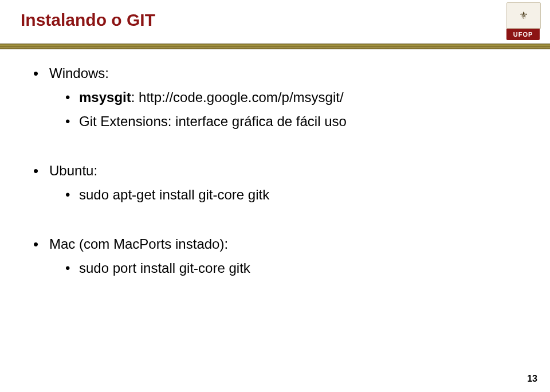 This screenshot has height=392, width=550. I want to click on section-heading: Mac (com MacPorts instado):, so click(139, 244).